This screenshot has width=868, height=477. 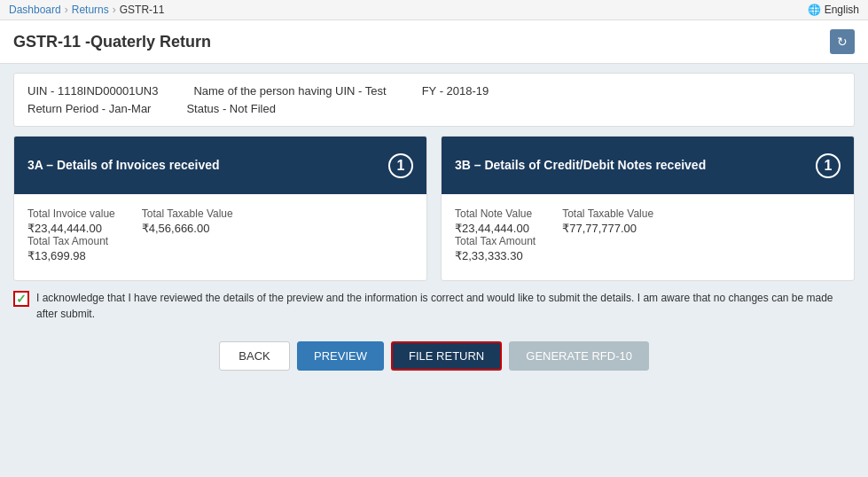 I want to click on card-3a-taxable: Total Taxable Value ₹4,56,666.00, so click(x=188, y=235).